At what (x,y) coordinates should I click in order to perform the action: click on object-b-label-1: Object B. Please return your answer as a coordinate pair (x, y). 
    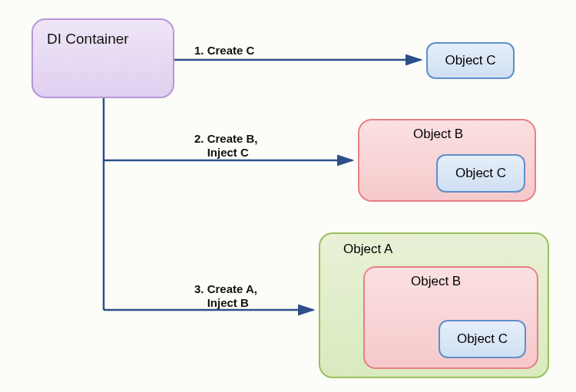
    Looking at the image, I should click on (438, 134).